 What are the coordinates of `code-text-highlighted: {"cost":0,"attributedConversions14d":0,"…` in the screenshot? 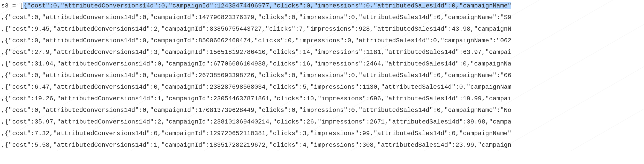 It's located at (267, 6).